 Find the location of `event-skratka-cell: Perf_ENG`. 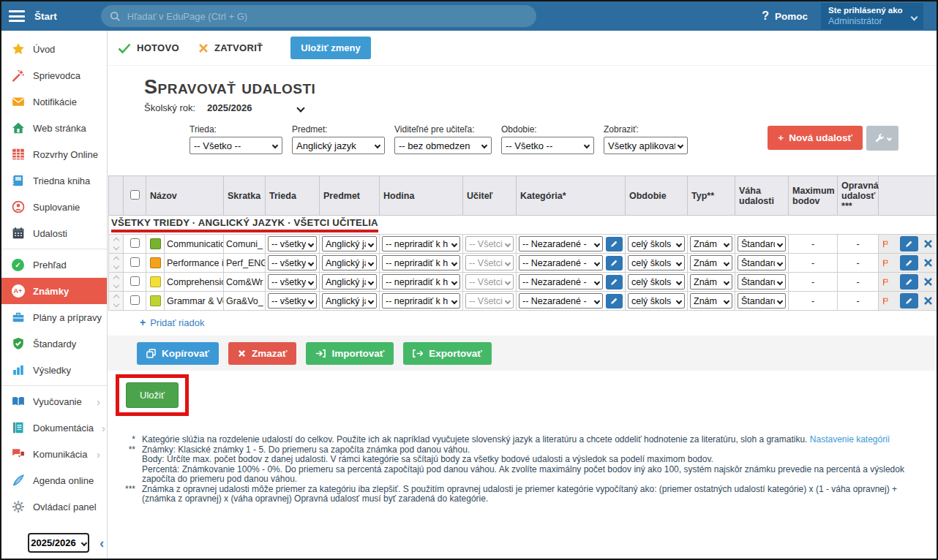

event-skratka-cell: Perf_ENG is located at coordinates (244, 263).